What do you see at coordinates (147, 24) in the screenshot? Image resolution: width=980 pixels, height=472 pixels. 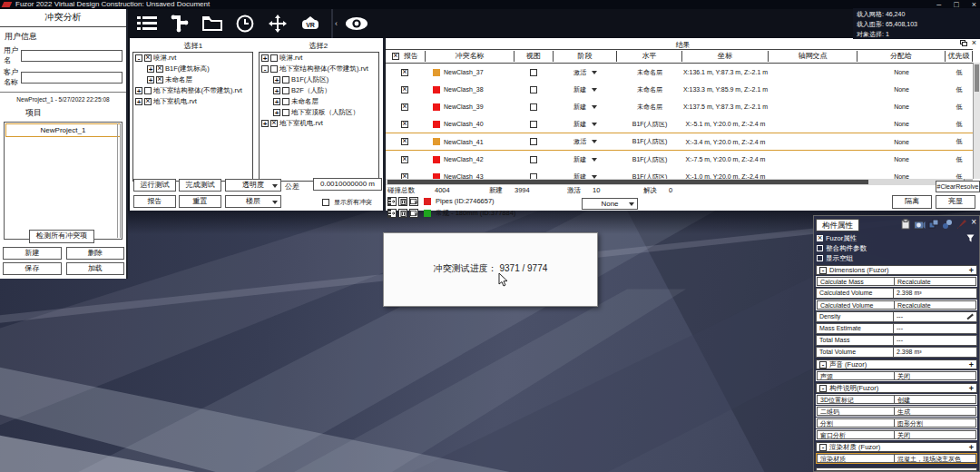 I see `menu-list-icon` at bounding box center [147, 24].